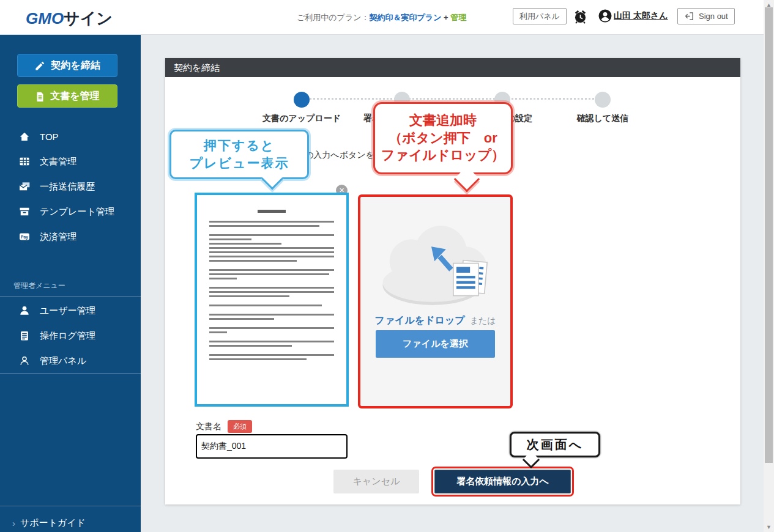  What do you see at coordinates (376, 482) in the screenshot?
I see `cancel-button: キャンセル` at bounding box center [376, 482].